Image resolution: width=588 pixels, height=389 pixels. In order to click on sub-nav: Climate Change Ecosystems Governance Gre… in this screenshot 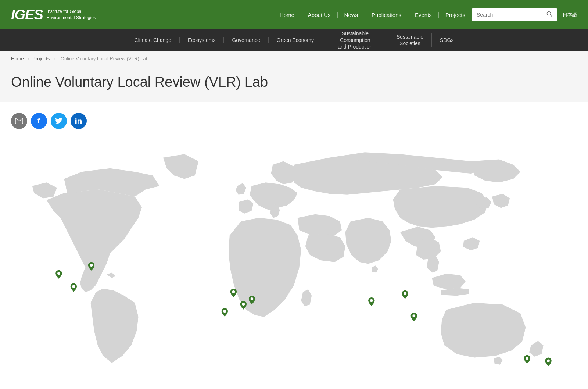, I will do `click(294, 40)`.